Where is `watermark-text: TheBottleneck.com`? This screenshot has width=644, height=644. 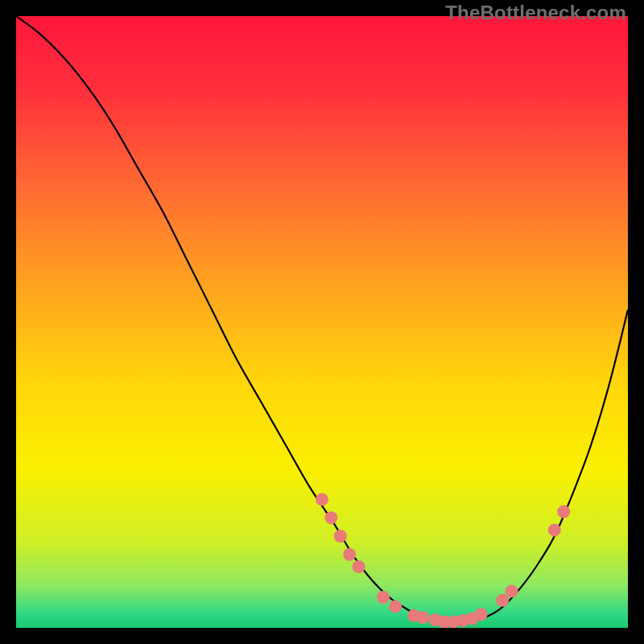
watermark-text: TheBottleneck.com is located at coordinates (536, 13).